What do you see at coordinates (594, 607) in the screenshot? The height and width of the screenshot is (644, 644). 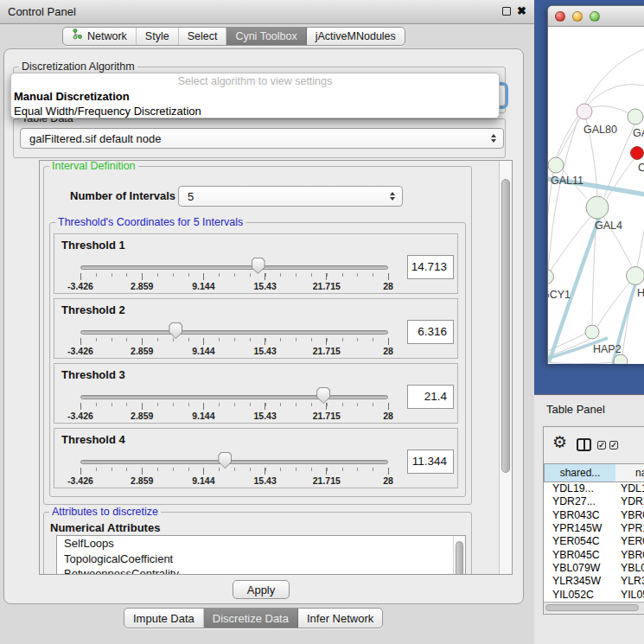 I see `table-hscrollbar` at bounding box center [594, 607].